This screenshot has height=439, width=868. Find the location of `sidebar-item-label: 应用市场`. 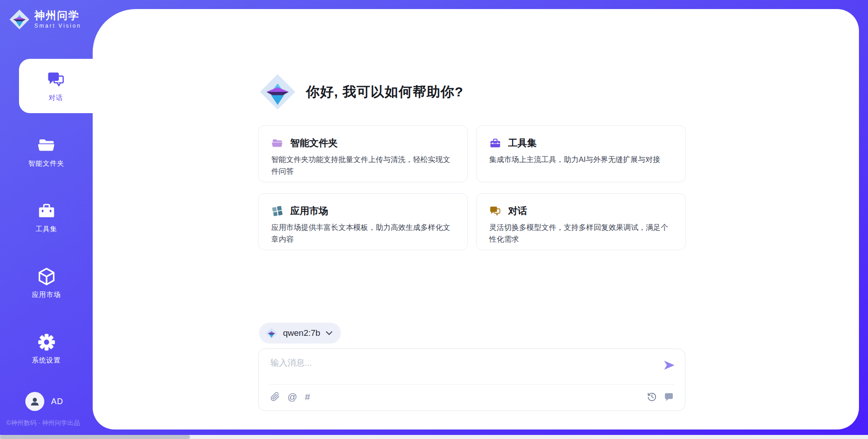

sidebar-item-label: 应用市场 is located at coordinates (47, 295).